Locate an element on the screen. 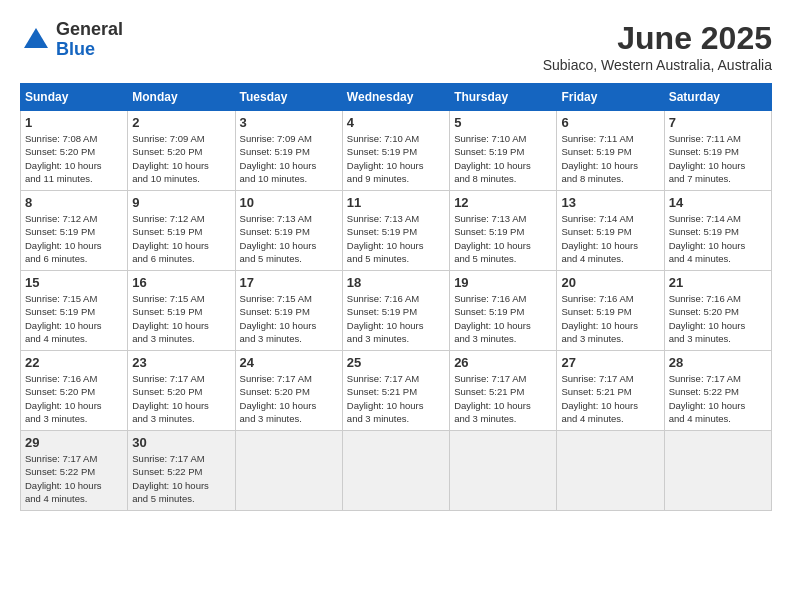  calendar-row: 8Sunrise: 7:12 AM Sunset: 5:19 PM Daylig… is located at coordinates (396, 231).